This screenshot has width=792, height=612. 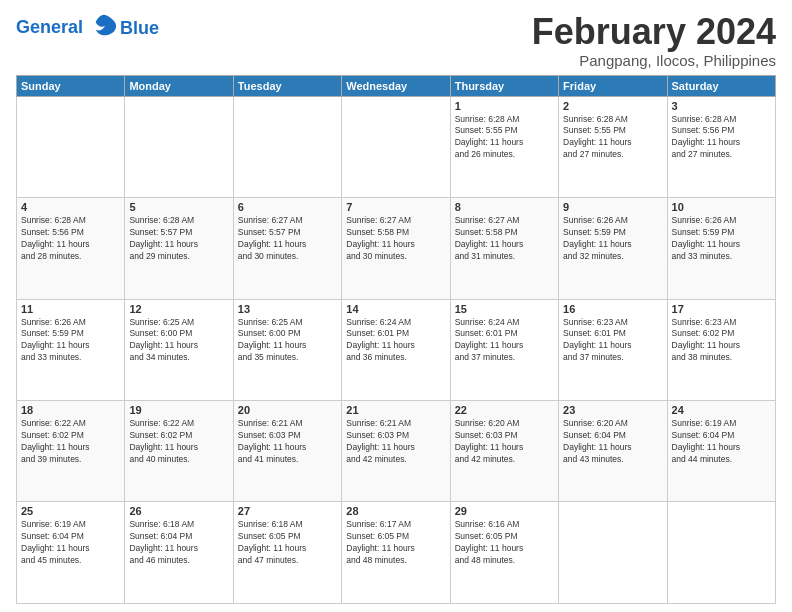 What do you see at coordinates (287, 248) in the screenshot?
I see `calendar-cell: 6Sunrise: 6:27 AM Sunset: 5:57 PM Daylig…` at bounding box center [287, 248].